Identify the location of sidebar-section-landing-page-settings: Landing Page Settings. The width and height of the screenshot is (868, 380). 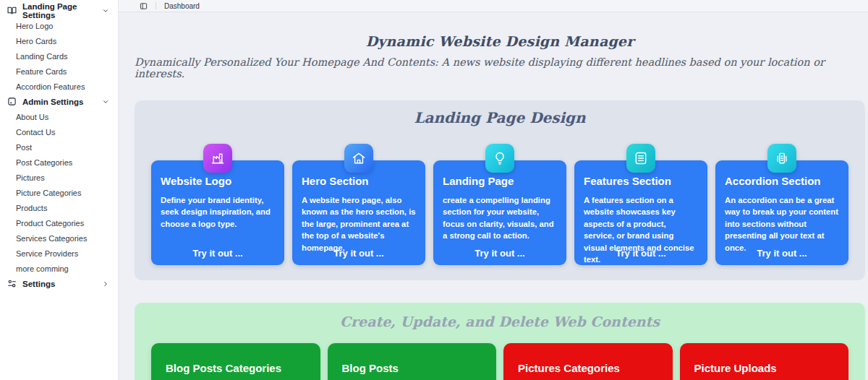
(59, 10).